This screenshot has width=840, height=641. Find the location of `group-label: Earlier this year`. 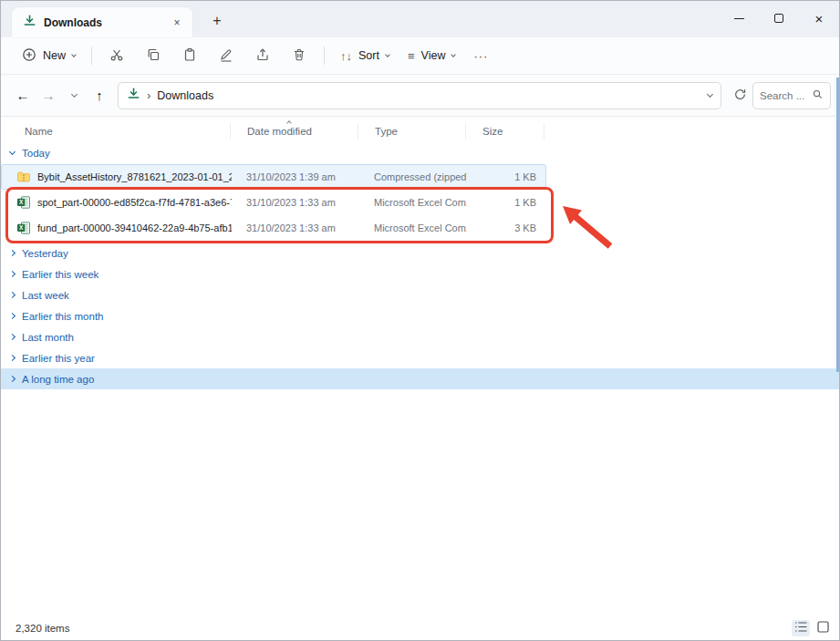

group-label: Earlier this year is located at coordinates (58, 358).